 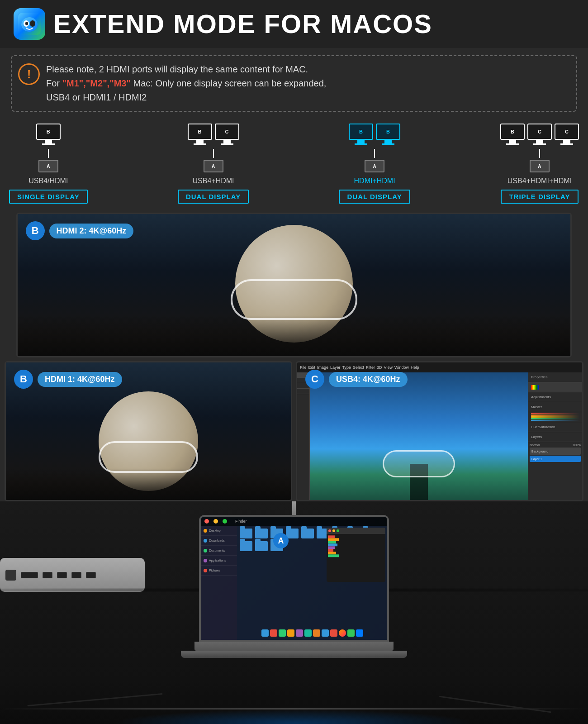 I want to click on notice-box: ! Please note, 2 HDMI ports will display…, so click(x=294, y=83).